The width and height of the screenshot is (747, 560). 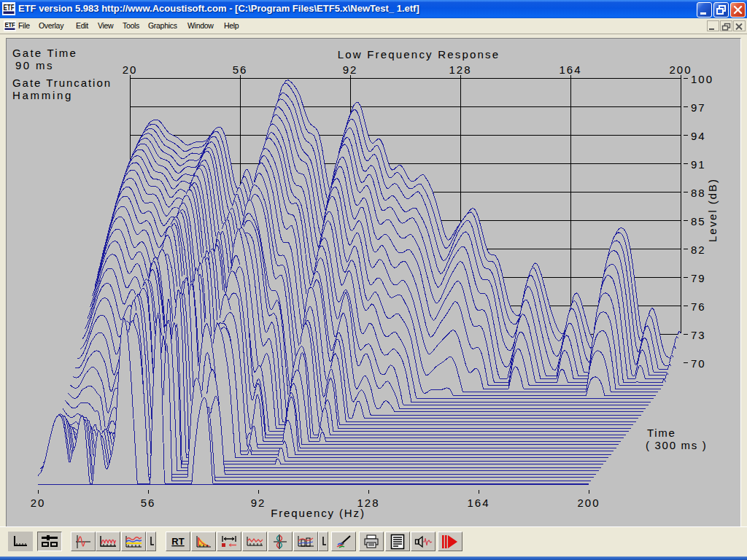 What do you see at coordinates (62, 83) in the screenshot?
I see `svg-text: Gate Truncation` at bounding box center [62, 83].